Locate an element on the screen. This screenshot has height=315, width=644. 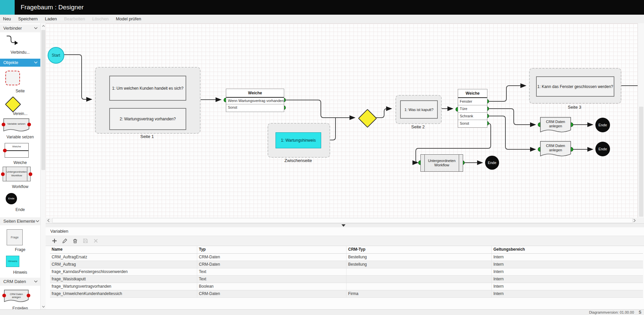
table-row: CRM_AuftragErsatz CRM-Daten Bestellung I… is located at coordinates (346, 257).